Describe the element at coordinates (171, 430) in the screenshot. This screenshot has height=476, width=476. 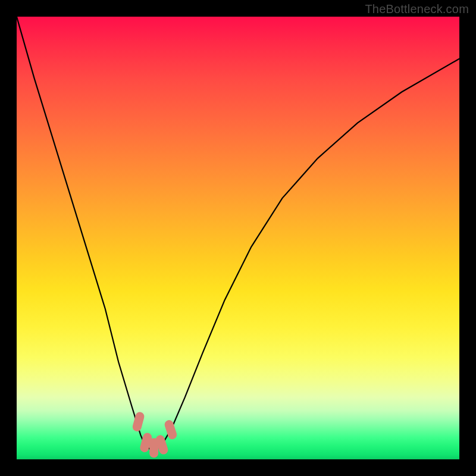
I see `marker-right-knee` at that location.